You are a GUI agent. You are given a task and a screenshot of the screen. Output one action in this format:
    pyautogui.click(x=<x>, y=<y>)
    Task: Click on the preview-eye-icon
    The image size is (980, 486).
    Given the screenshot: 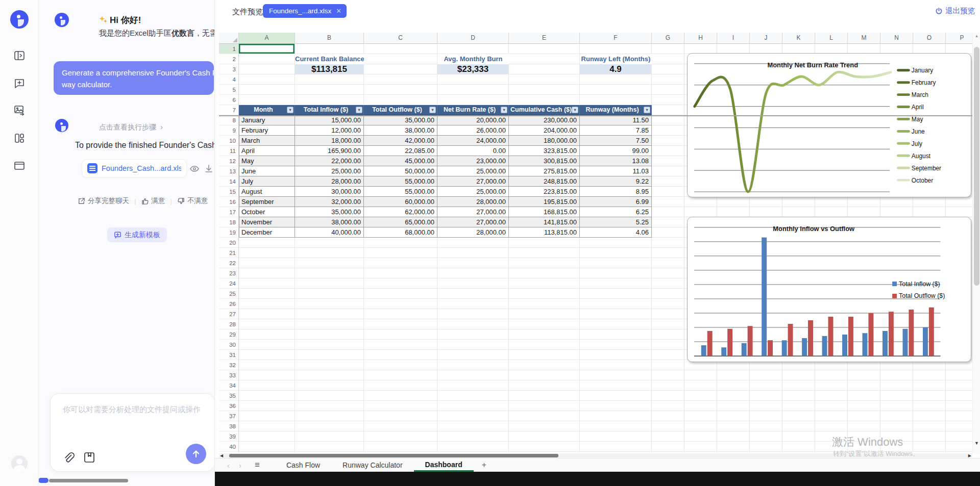 What is the action you would take?
    pyautogui.click(x=194, y=169)
    